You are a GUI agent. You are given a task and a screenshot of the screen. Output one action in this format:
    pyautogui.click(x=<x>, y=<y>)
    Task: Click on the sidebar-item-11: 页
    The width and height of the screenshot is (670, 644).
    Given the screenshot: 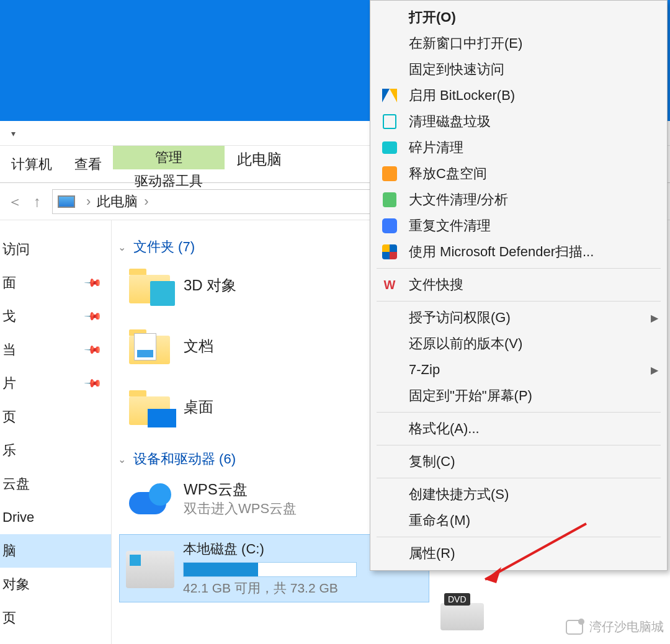 What is the action you would take?
    pyautogui.click(x=56, y=618)
    